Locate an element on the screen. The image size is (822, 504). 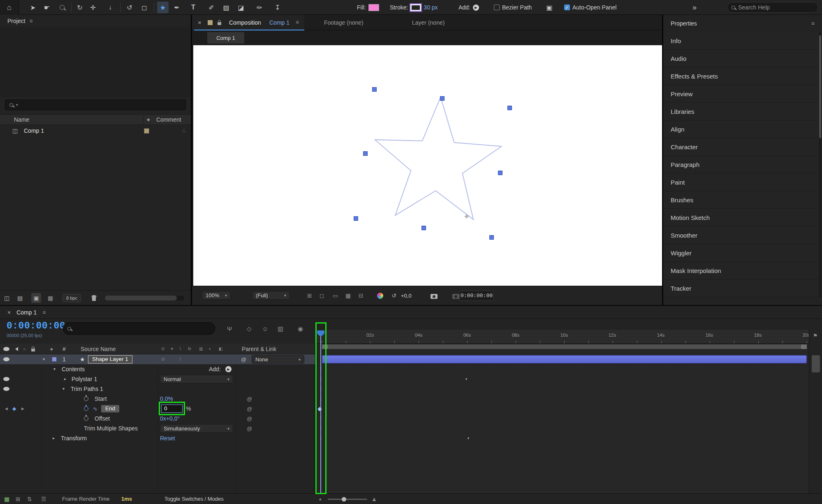
scrollbar-thumb is located at coordinates (141, 298).